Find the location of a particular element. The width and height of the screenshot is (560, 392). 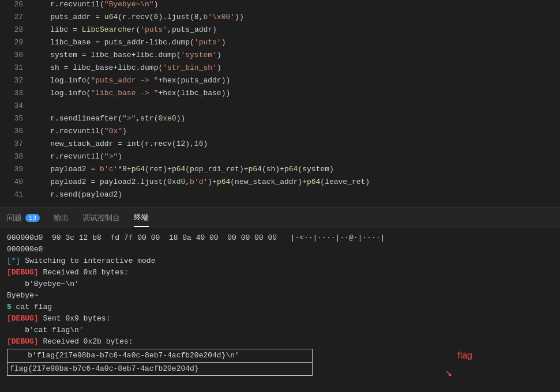

code-line: 33 log.info("libc_base -> "+hex(libc_bas… is located at coordinates (280, 95).